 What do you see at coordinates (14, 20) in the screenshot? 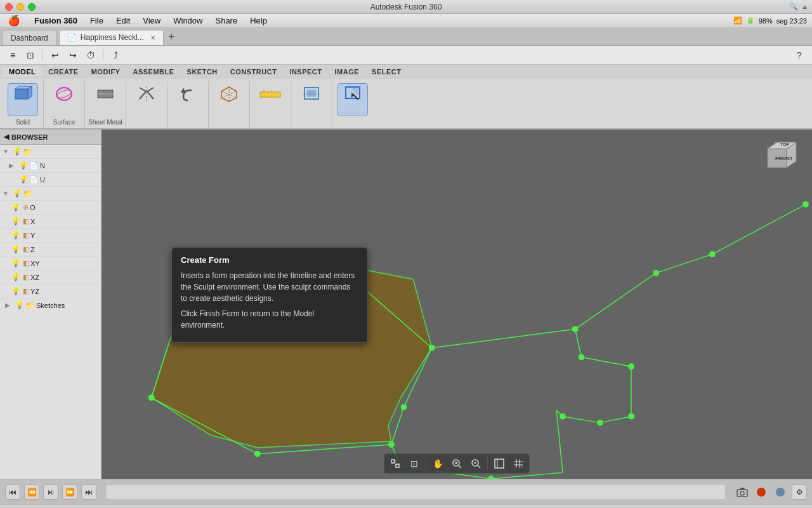
I see `apple-menu: 🍎` at bounding box center [14, 20].